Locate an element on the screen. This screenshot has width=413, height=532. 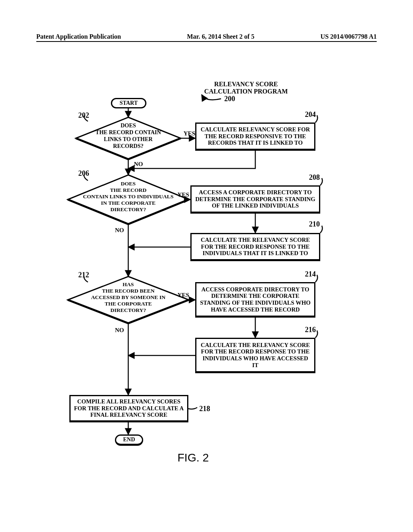
d202-l4: RECORDS? is located at coordinates (128, 146).